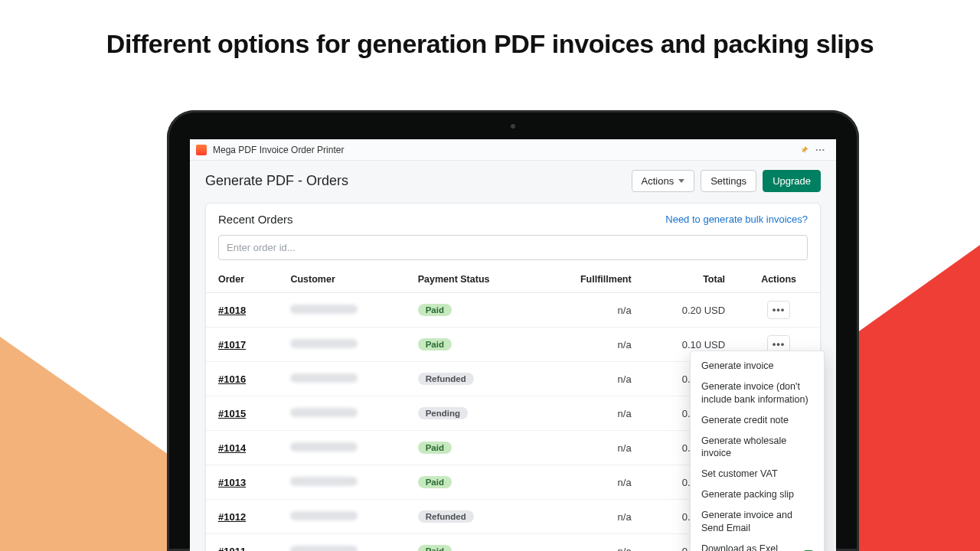 This screenshot has width=980, height=551. Describe the element at coordinates (242, 280) in the screenshot. I see `col-order: Order` at that location.